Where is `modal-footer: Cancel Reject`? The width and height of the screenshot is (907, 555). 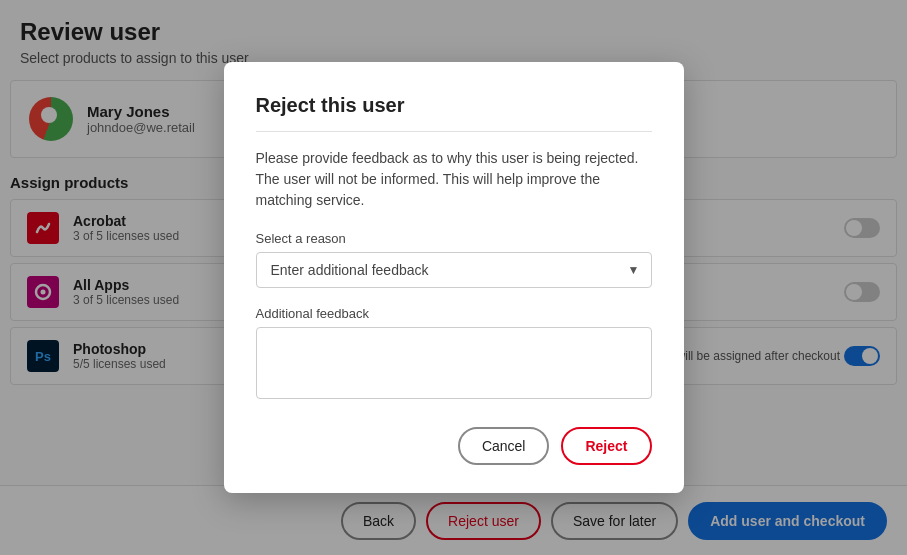 modal-footer: Cancel Reject is located at coordinates (454, 446).